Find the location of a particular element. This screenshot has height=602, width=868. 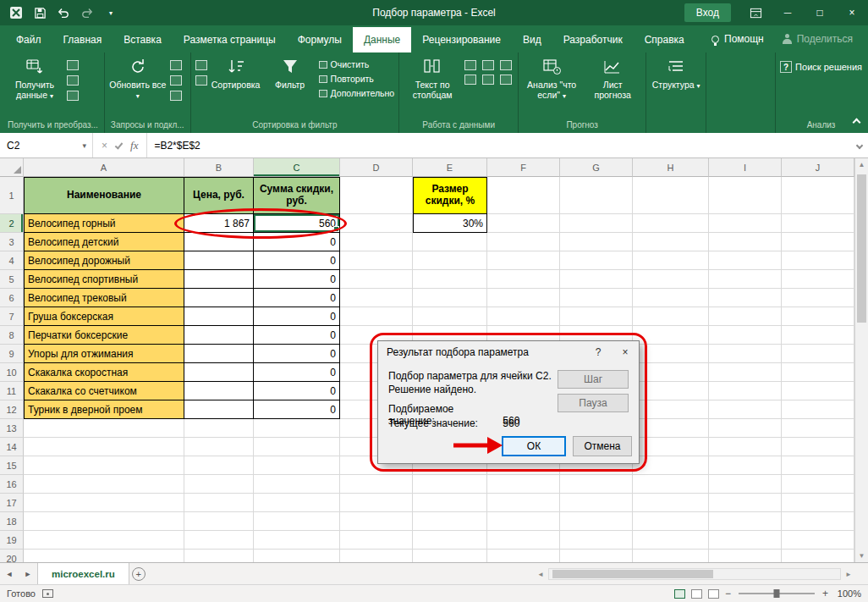

row-header-16: 16 is located at coordinates (12, 484).